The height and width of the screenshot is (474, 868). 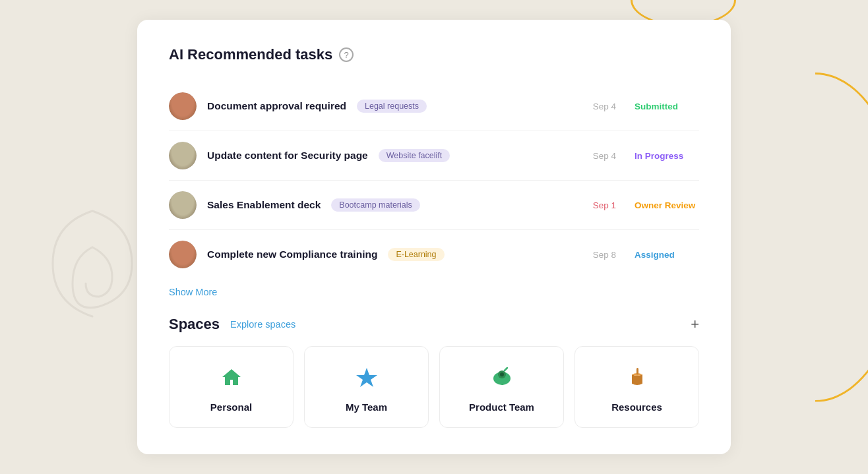 What do you see at coordinates (232, 378) in the screenshot?
I see `space-icon-personal` at bounding box center [232, 378].